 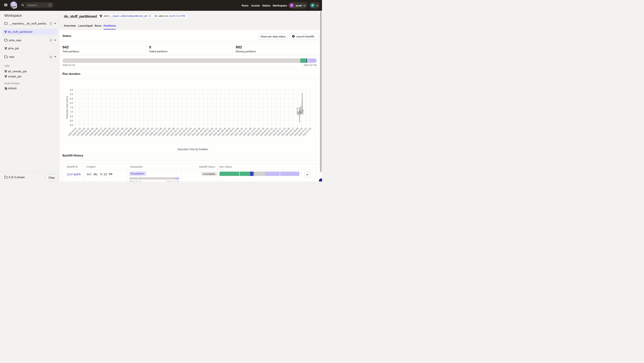 What do you see at coordinates (72, 125) in the screenshot?
I see `svg-text: 5.5` at bounding box center [72, 125].